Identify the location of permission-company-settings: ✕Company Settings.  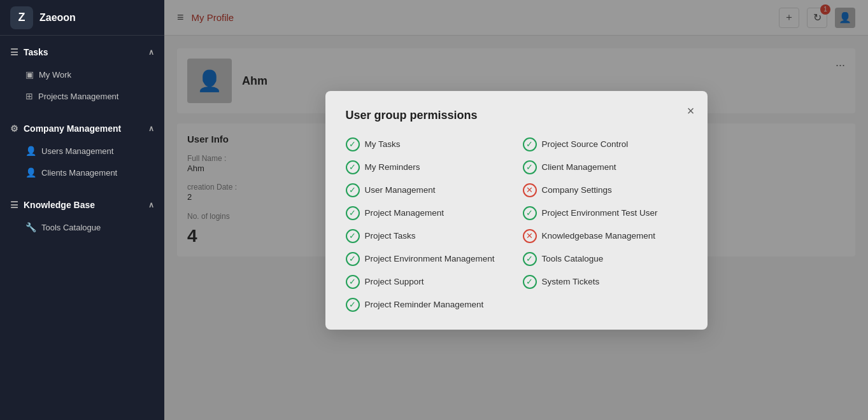
(605, 190).